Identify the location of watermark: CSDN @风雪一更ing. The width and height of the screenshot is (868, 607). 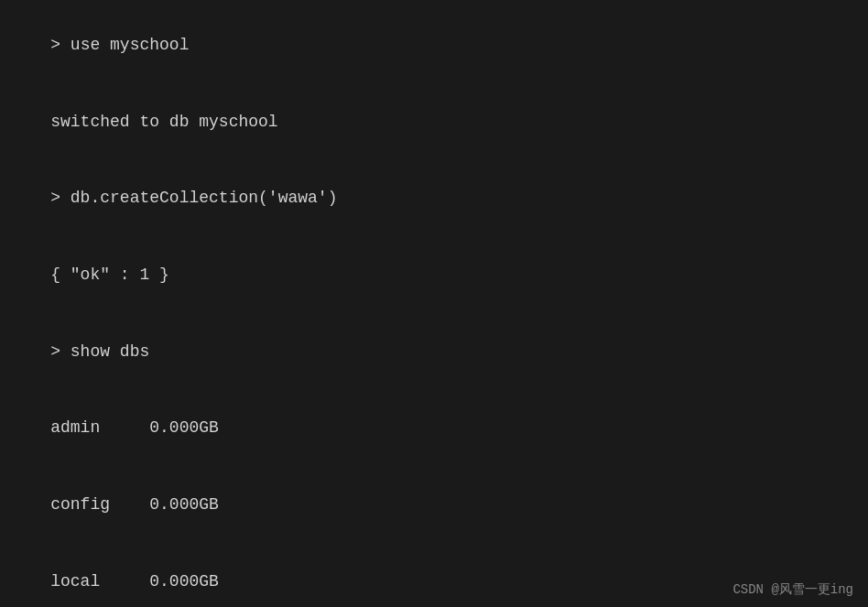
(793, 590).